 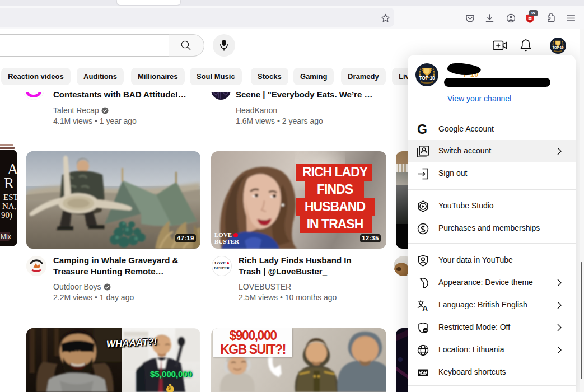 What do you see at coordinates (425, 308) in the screenshot?
I see `svg-text: A` at bounding box center [425, 308].